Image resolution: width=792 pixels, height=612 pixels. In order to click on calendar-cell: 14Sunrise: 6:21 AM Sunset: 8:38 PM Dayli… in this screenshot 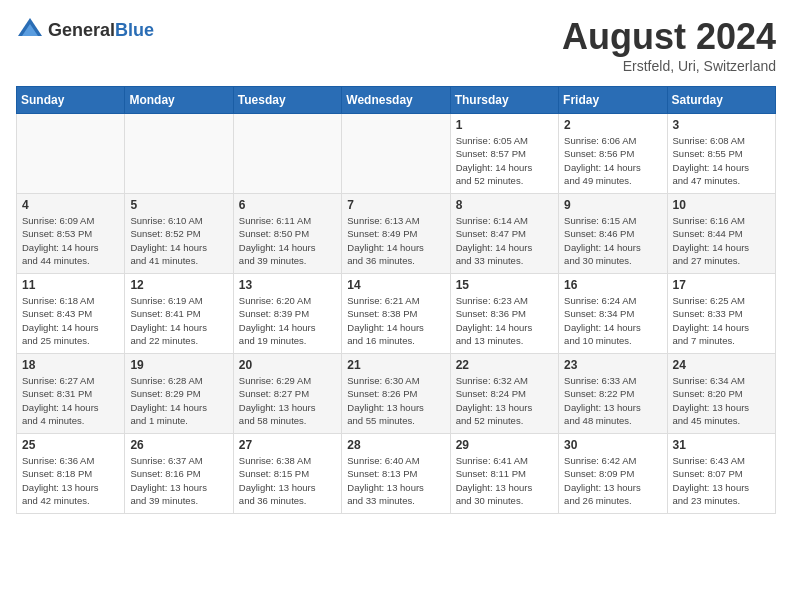, I will do `click(396, 314)`.